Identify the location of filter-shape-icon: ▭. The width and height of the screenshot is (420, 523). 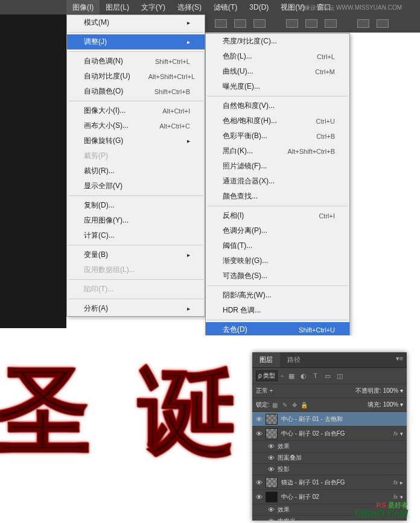
(328, 376).